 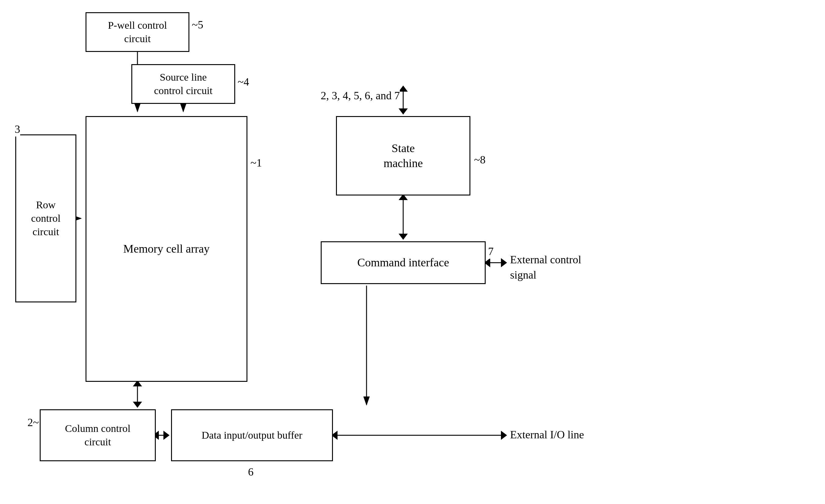 What do you see at coordinates (243, 82) in the screenshot?
I see `ref4-label: ~4` at bounding box center [243, 82].